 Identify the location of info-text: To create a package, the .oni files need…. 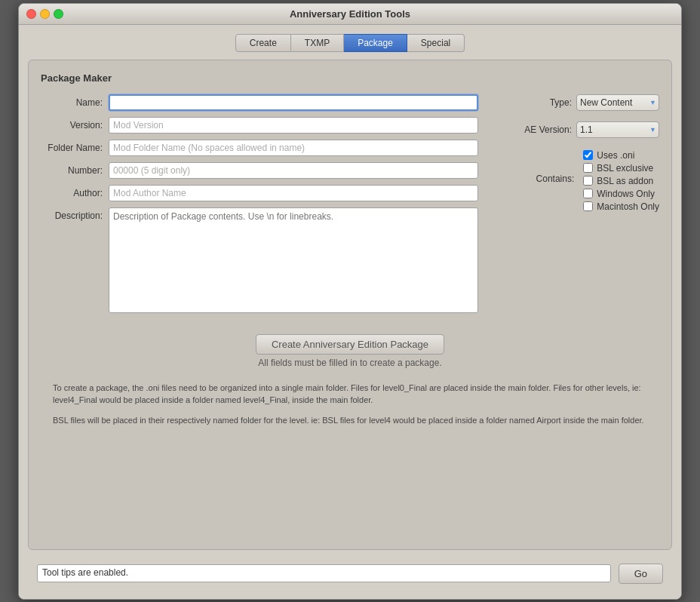
(350, 404).